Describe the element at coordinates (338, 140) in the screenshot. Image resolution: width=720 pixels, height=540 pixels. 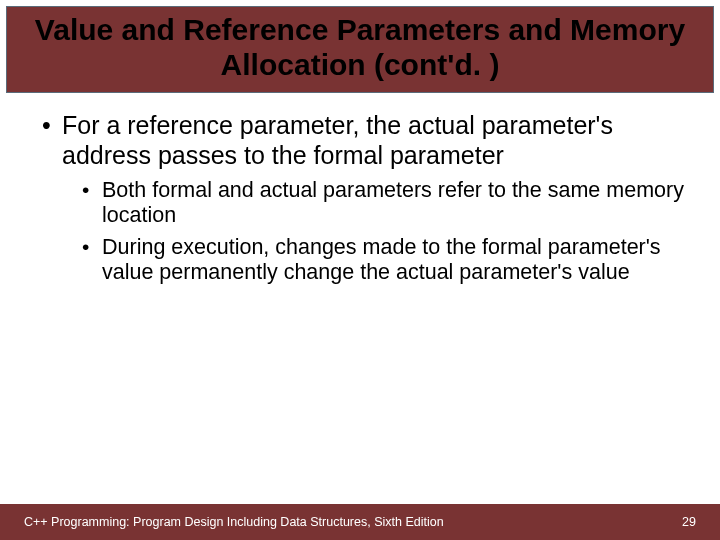
I see `bullet-text: For a reference parameter, the actual pa…` at that location.